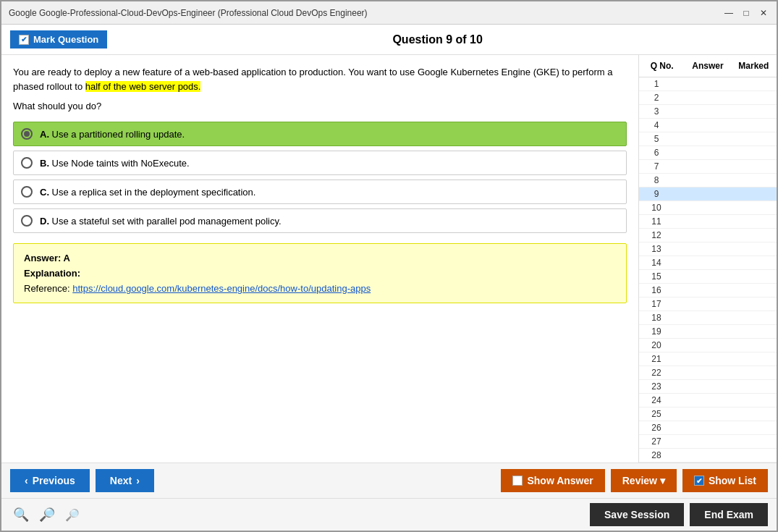 This screenshot has height=532, width=778. Describe the element at coordinates (26, 481) in the screenshot. I see `prev-chevron-icon: ‹` at that location.